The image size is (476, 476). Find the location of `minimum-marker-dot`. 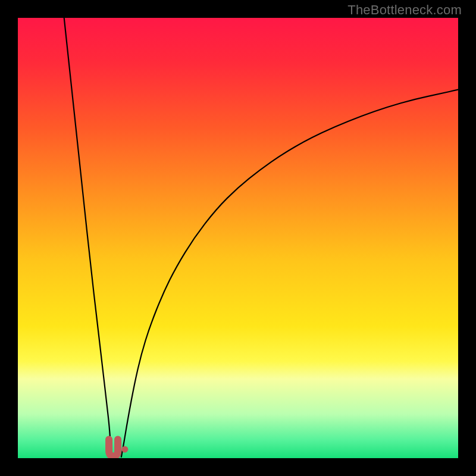

minimum-marker-dot is located at coordinates (125, 450).